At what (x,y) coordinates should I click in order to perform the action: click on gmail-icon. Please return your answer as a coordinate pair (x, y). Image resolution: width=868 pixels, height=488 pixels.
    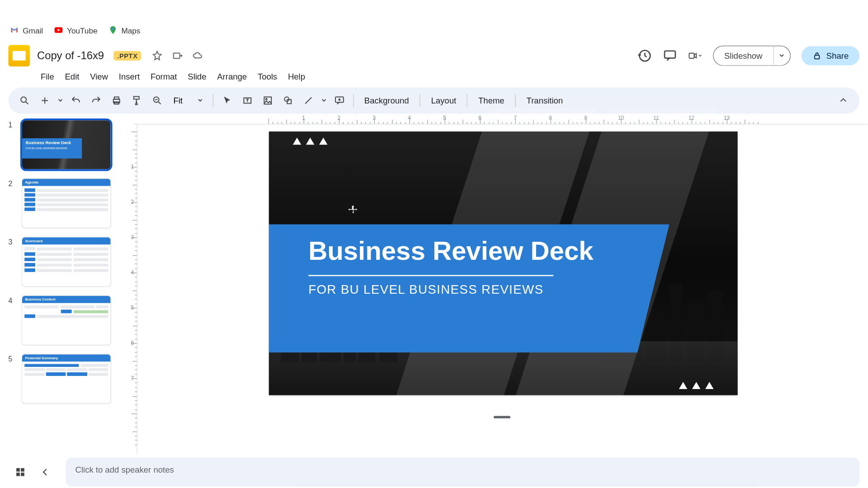
    Looking at the image, I should click on (14, 31).